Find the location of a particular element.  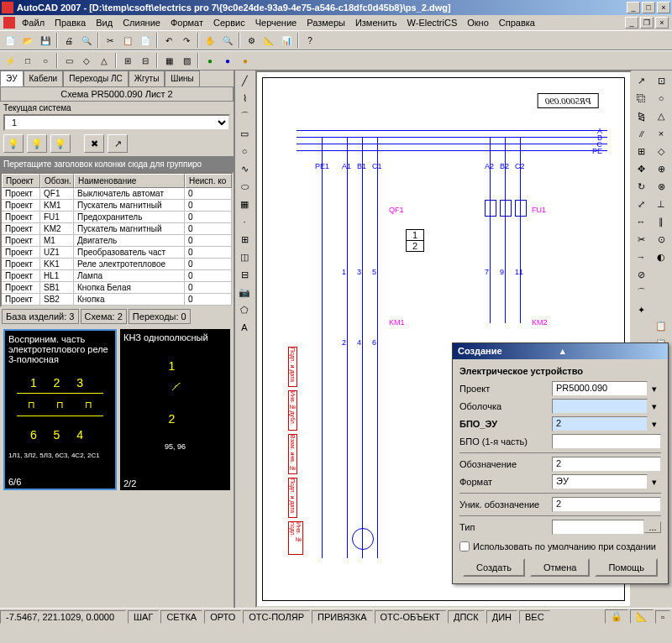

elec-tool-icon: ⊞ is located at coordinates (128, 60).